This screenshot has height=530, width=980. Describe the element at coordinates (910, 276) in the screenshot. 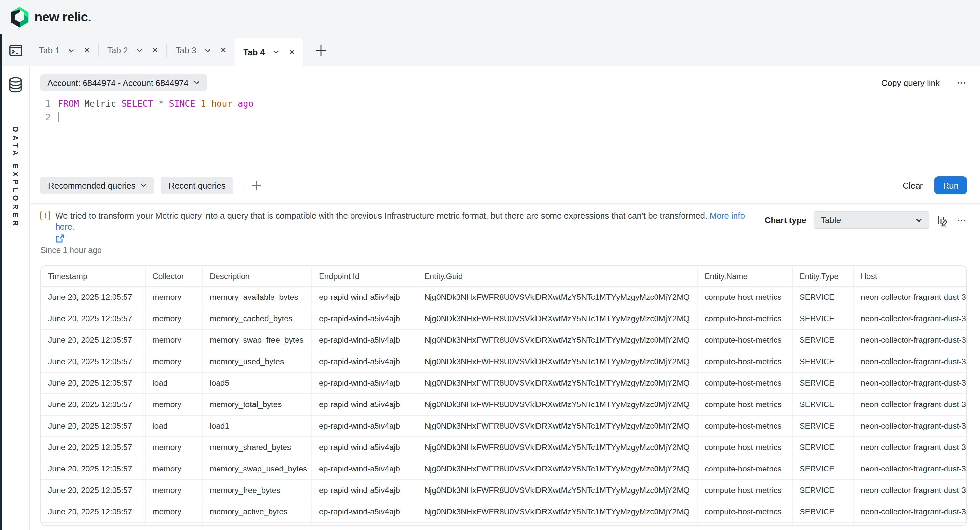

I see `column-header: Host` at that location.